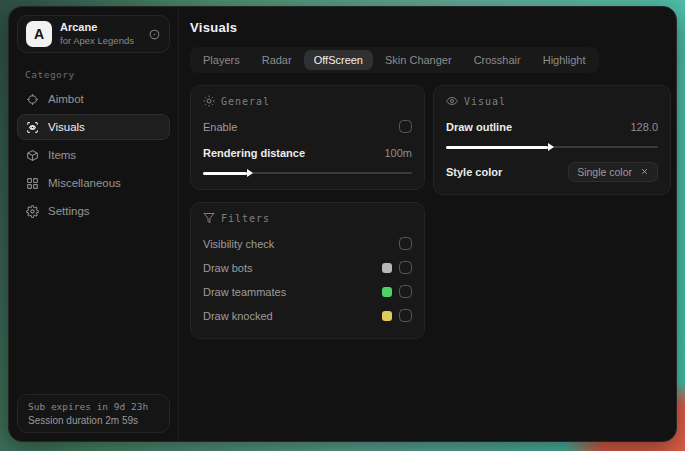 This screenshot has width=685, height=451. I want to click on panel-title: General, so click(246, 102).